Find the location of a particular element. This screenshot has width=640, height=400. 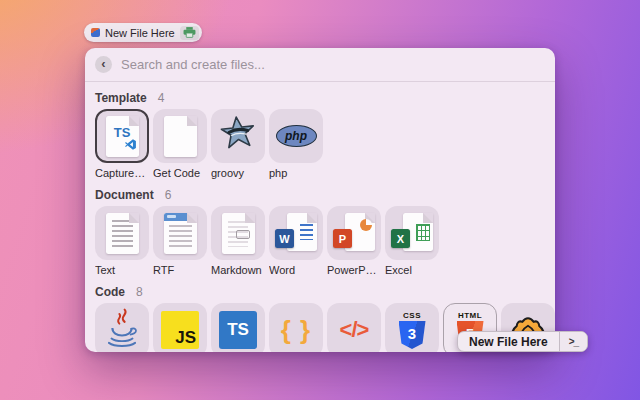

groovy-star-icon is located at coordinates (238, 136).